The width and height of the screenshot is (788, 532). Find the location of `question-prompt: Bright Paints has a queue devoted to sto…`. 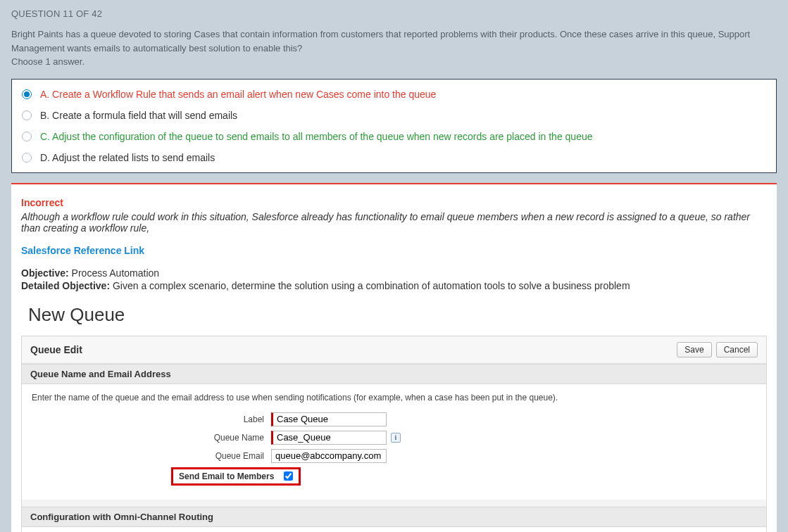

question-prompt: Bright Paints has a queue devoted to sto… is located at coordinates (394, 52).